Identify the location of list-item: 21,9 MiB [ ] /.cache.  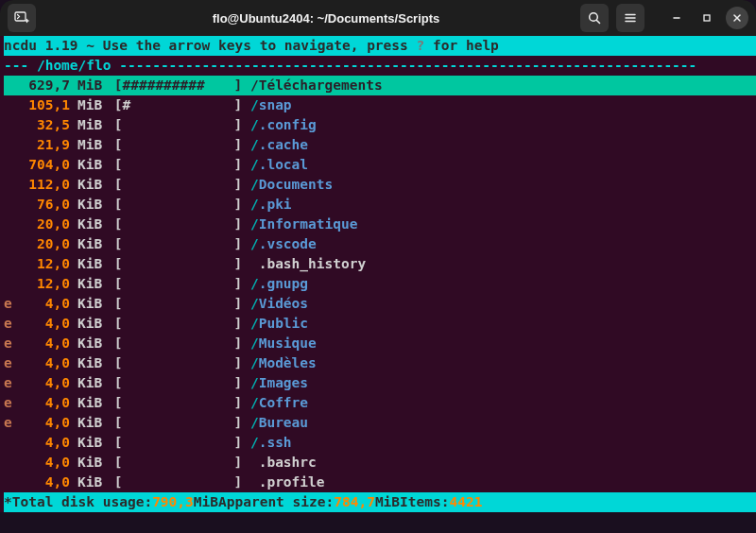
(380, 146).